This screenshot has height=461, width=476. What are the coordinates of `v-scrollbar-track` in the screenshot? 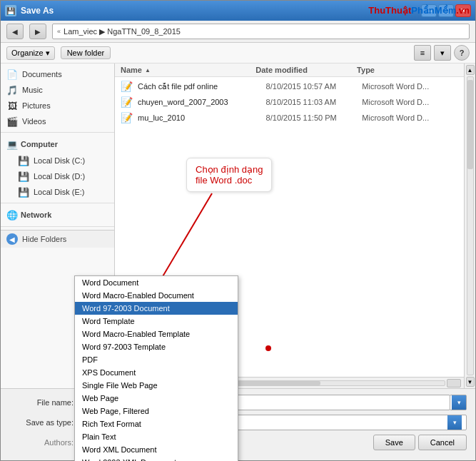 It's located at (470, 226).